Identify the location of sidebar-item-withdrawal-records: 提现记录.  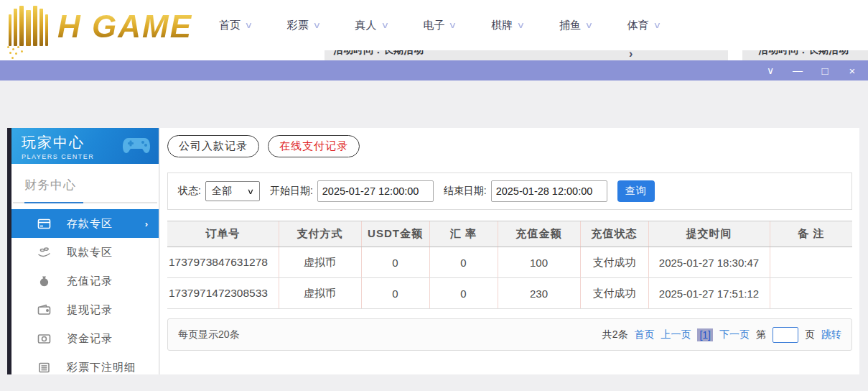
(85, 310).